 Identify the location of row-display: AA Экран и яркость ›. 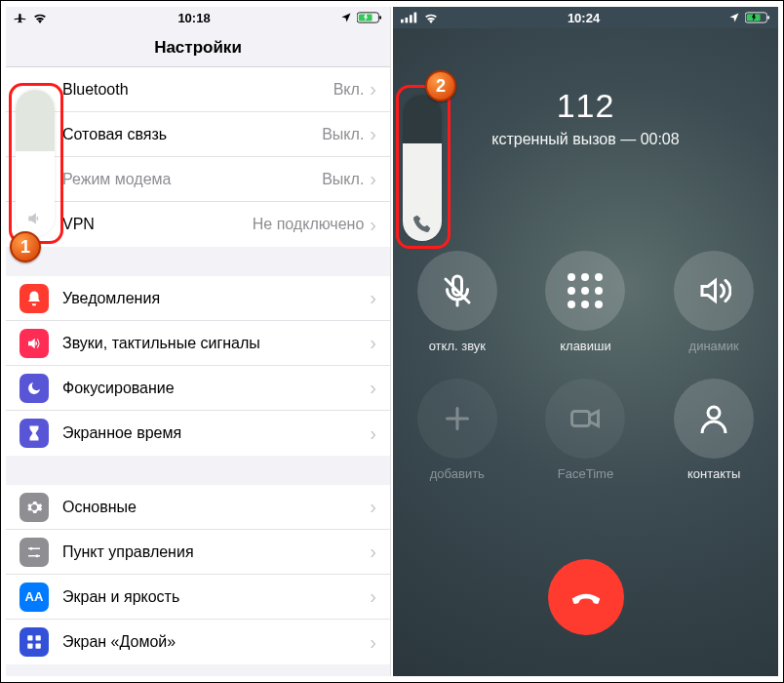
(198, 597).